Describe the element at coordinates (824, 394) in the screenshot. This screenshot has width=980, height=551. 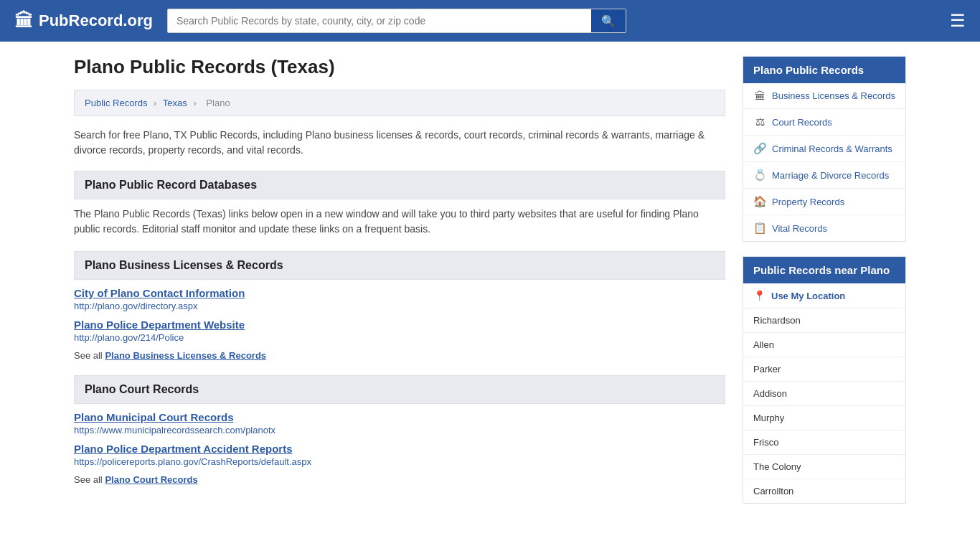
I see `nearby-addison: Addison` at that location.